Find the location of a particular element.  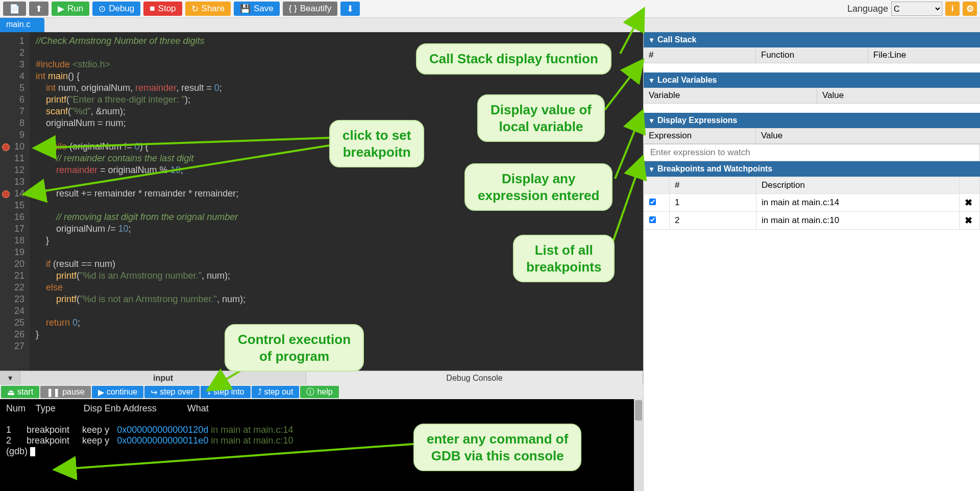

settings-button: ⚙ is located at coordinates (970, 9).